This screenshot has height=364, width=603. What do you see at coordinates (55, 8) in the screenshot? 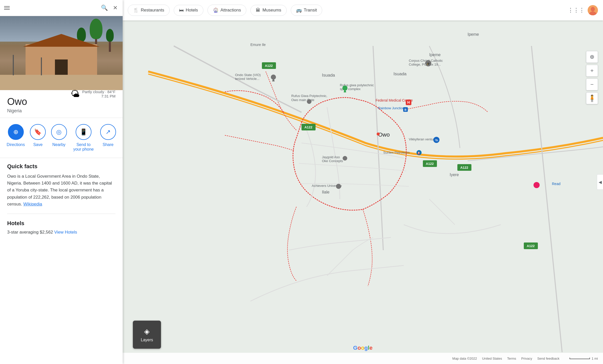
I see `search-input: Owo, Nigeria` at bounding box center [55, 8].